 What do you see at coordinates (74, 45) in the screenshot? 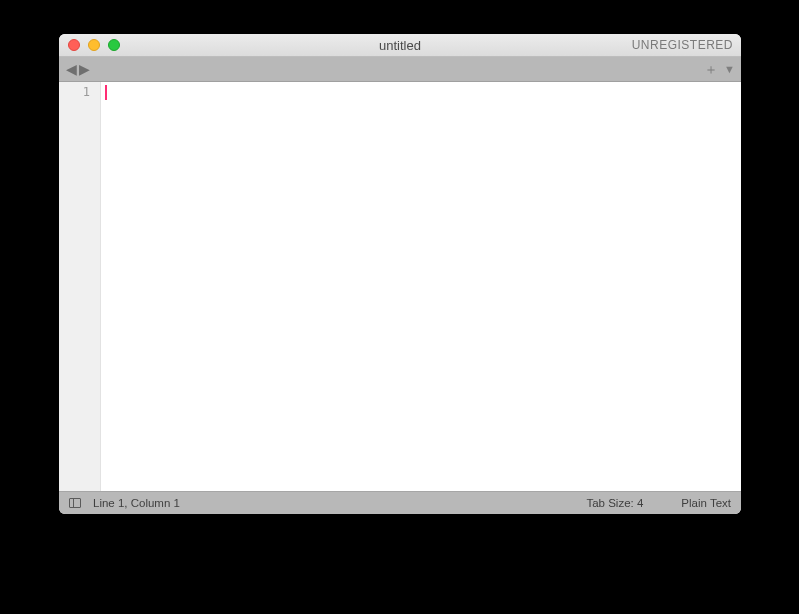
I see `close-icon` at bounding box center [74, 45].